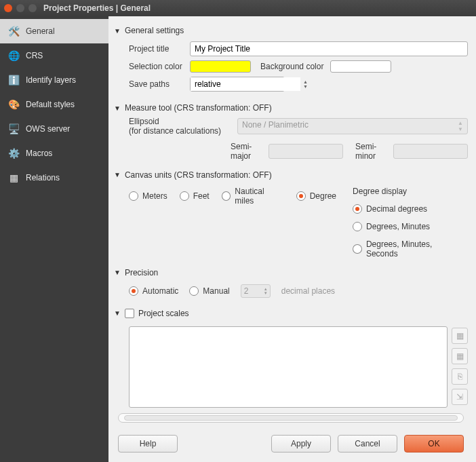 The image size is (476, 462). Describe the element at coordinates (198, 108) in the screenshot. I see `section-title: Measure tool (CRS transformation: OFF)` at that location.